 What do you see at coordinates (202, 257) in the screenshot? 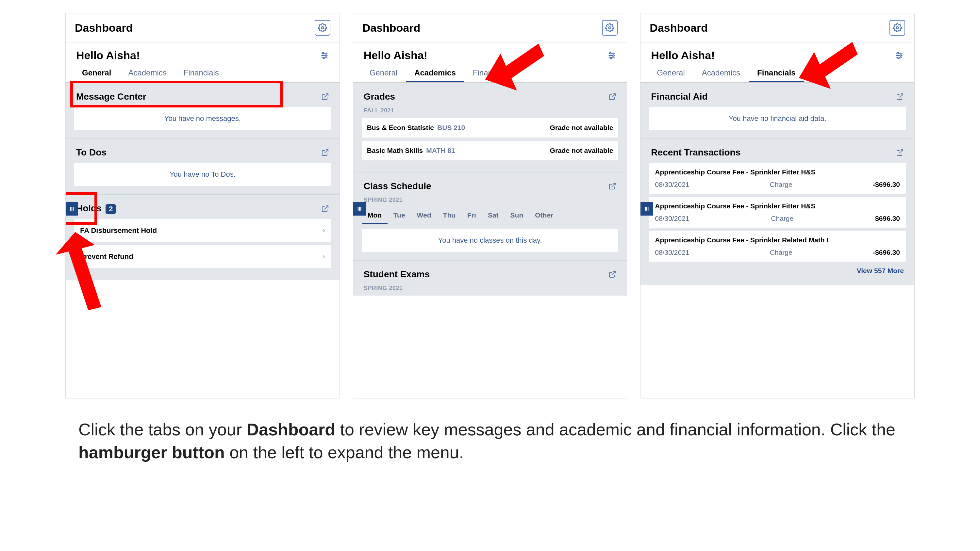
I see `hold-item: Prevent Refund ›` at bounding box center [202, 257].